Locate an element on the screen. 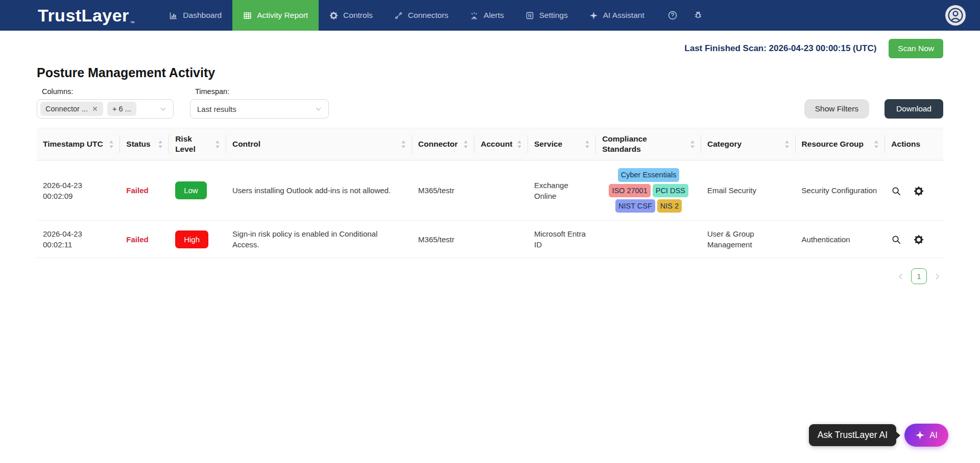  filters-row: Columns: Connector ... + 6 ... Timespan:… is located at coordinates (490, 99).